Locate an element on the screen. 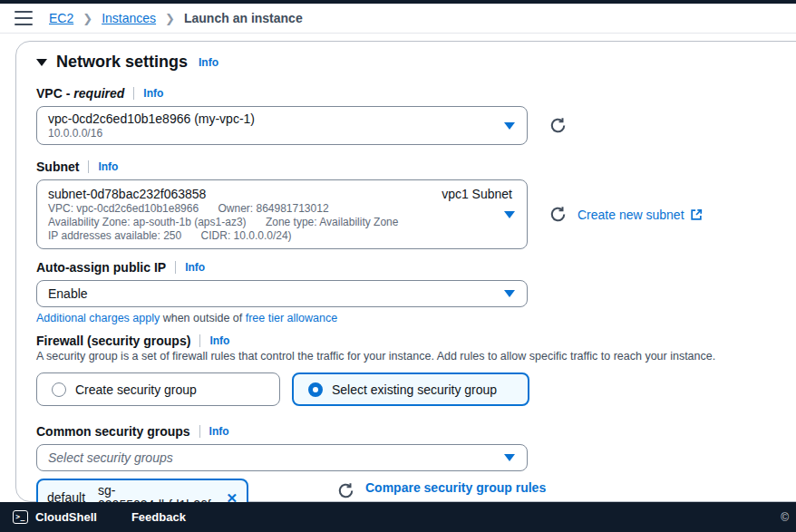 This screenshot has height=532, width=796. create-new-subnet-link: Create new subnet is located at coordinates (640, 215).